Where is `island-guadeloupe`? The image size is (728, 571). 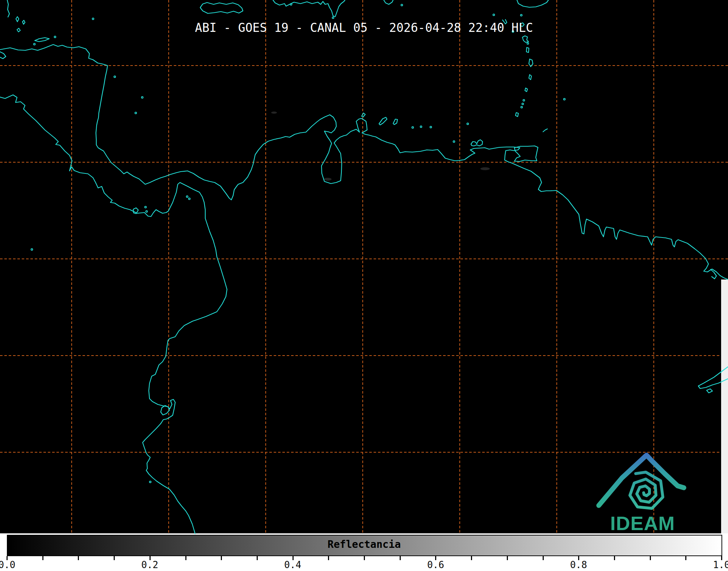
island-guadeloupe is located at coordinates (526, 39).